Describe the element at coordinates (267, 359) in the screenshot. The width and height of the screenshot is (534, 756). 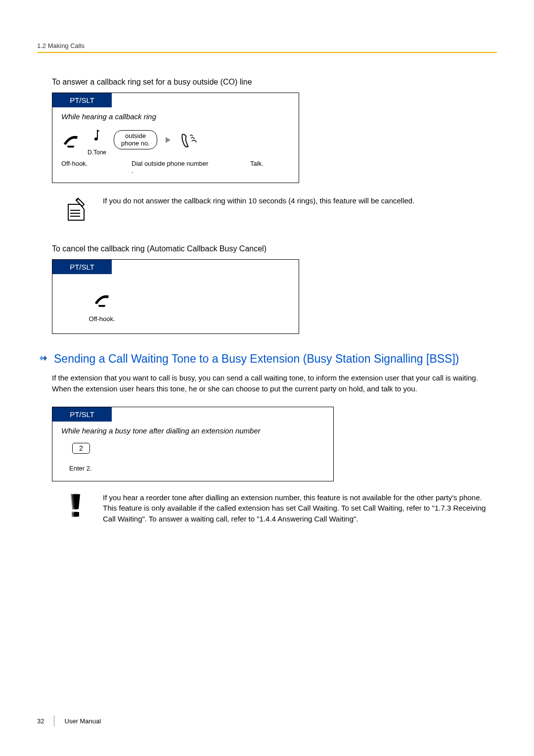
I see `section3-heading: Sending a Call Waiting Tone to a Busy Ex…` at that location.